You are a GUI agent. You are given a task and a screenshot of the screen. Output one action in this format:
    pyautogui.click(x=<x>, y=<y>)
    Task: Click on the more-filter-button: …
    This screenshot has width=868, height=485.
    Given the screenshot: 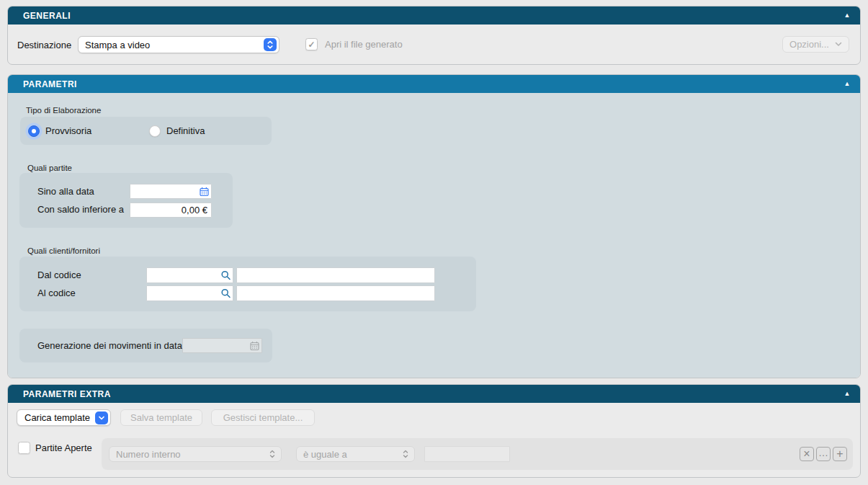 What is the action you would take?
    pyautogui.click(x=823, y=454)
    